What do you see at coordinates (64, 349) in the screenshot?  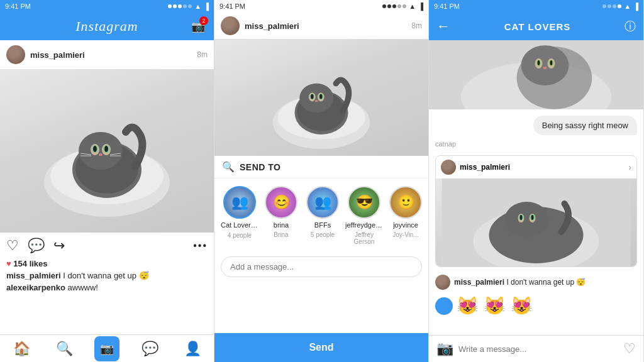 I see `nav-search-button: 🔍` at bounding box center [64, 349].